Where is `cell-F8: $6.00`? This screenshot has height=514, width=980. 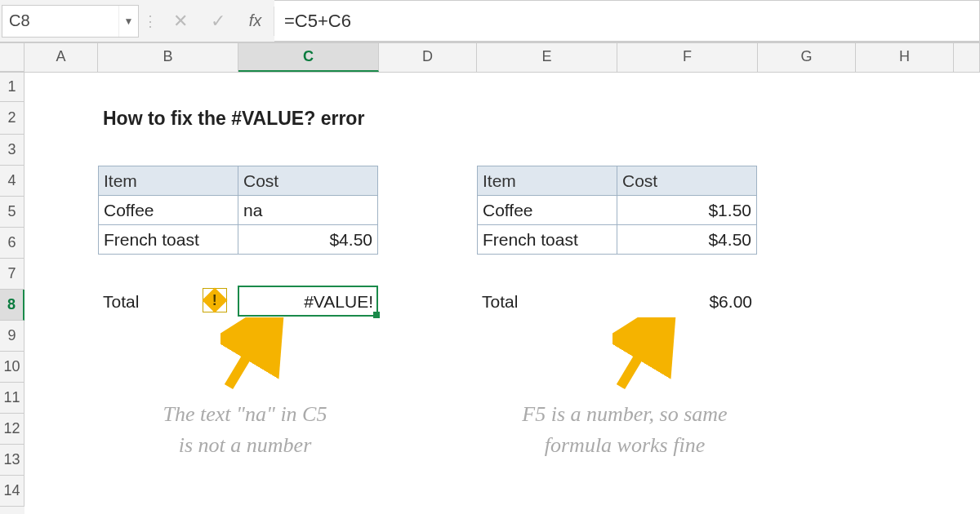 cell-F8: $6.00 is located at coordinates (687, 302).